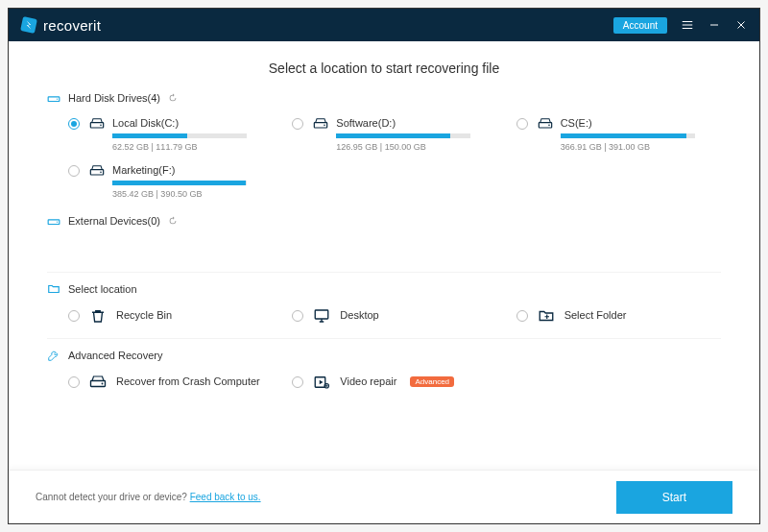 Image resolution: width=768 pixels, height=532 pixels. I want to click on section-location: Select location Recycle Bin Desktop Sele…, so click(384, 302).